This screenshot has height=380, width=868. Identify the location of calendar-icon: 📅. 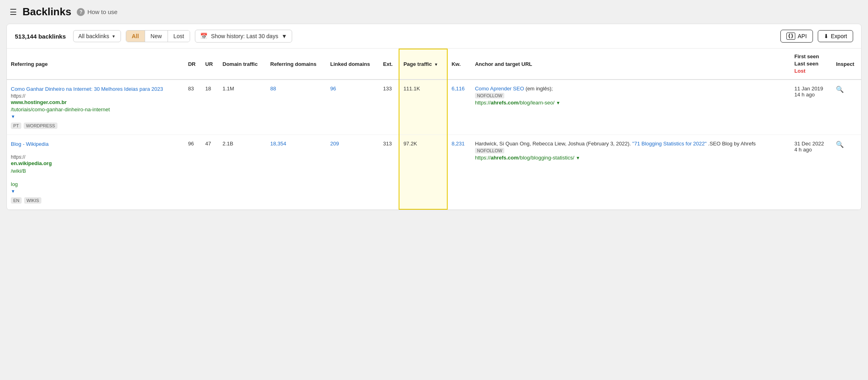
(204, 36).